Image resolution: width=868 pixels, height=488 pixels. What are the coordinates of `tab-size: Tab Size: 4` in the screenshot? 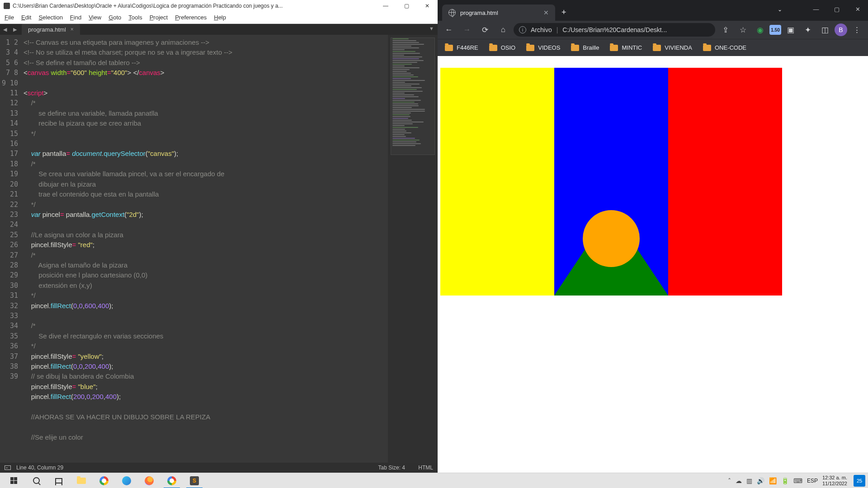 It's located at (392, 468).